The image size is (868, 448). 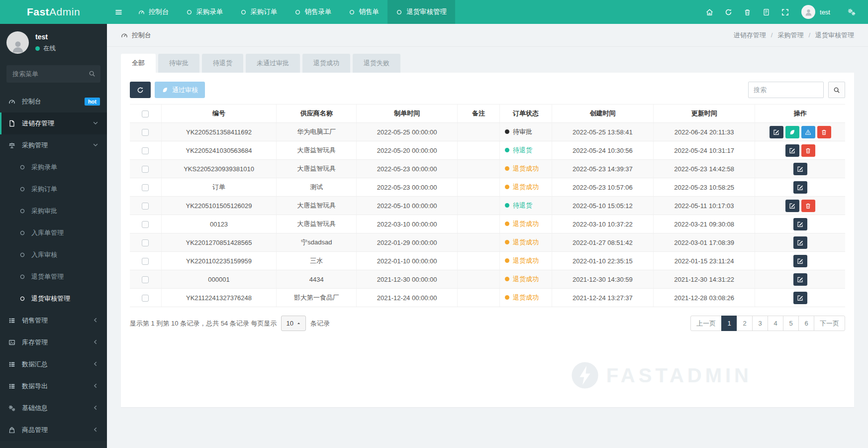 I want to click on topnav-tab-sales-entry: 销售录单, so click(x=313, y=12).